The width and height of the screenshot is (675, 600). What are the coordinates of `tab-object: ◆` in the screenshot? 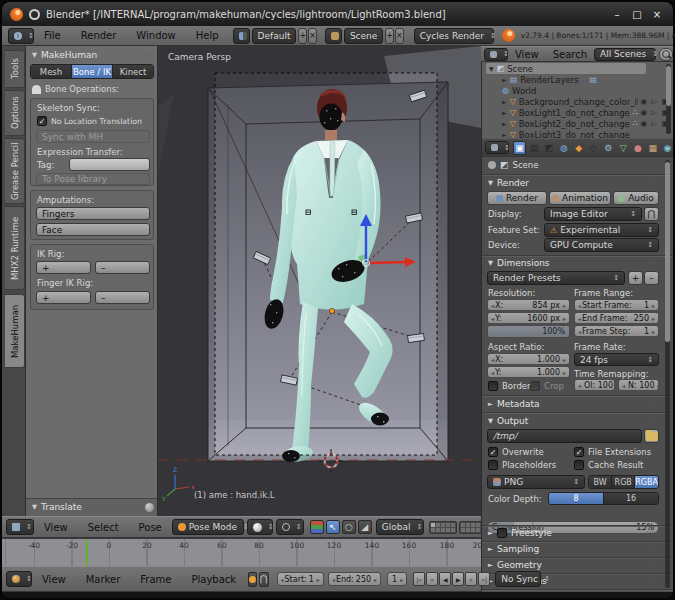 It's located at (578, 148).